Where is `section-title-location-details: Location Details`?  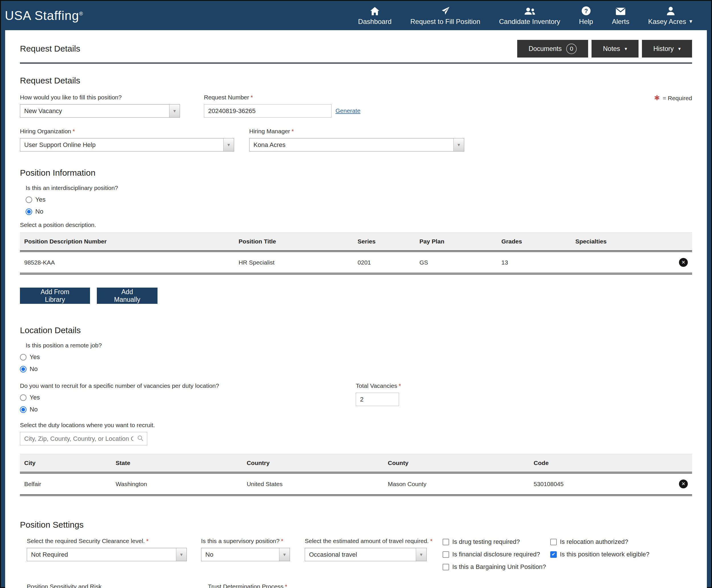
section-title-location-details: Location Details is located at coordinates (356, 330).